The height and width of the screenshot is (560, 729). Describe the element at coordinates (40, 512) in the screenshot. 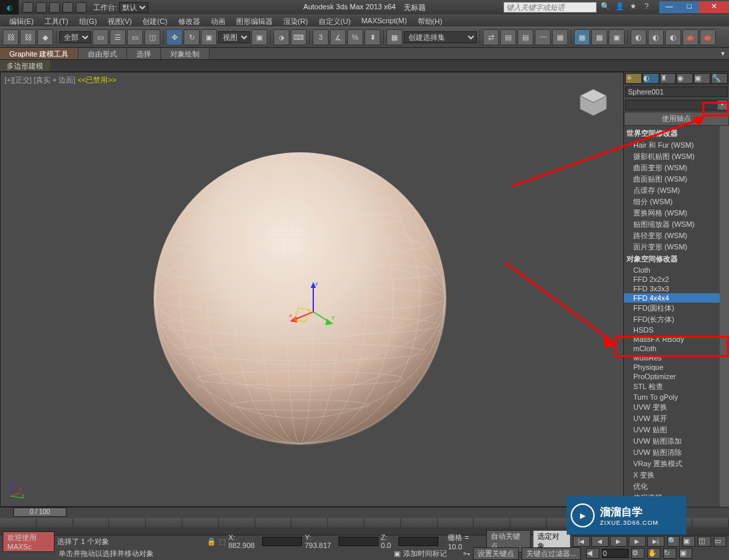

I see `time-handle: 0 / 100` at that location.